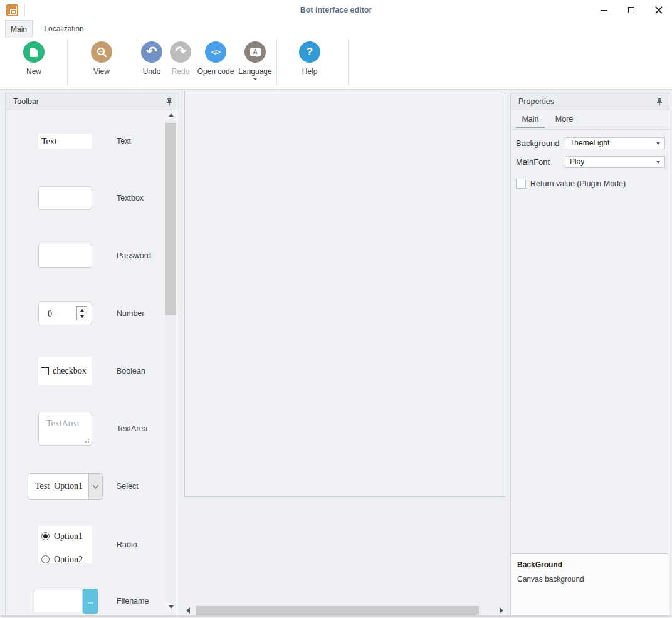  What do you see at coordinates (604, 10) in the screenshot?
I see `minimize-icon` at bounding box center [604, 10].